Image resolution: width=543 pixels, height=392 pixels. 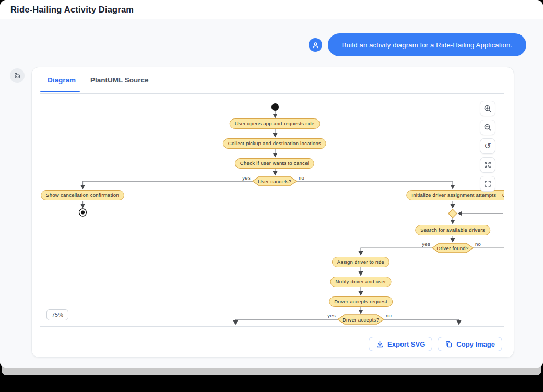 I want to click on start-node, so click(x=275, y=107).